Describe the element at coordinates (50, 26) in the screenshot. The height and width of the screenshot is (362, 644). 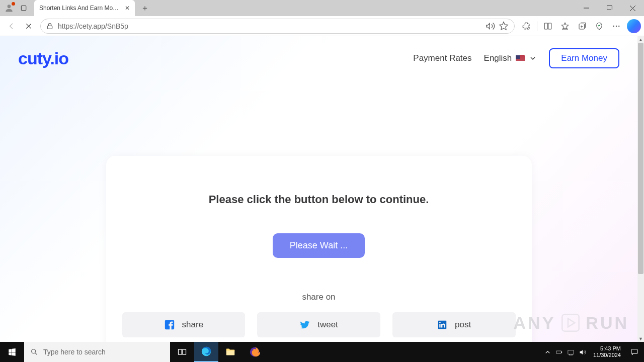
I see `lock-icon` at that location.